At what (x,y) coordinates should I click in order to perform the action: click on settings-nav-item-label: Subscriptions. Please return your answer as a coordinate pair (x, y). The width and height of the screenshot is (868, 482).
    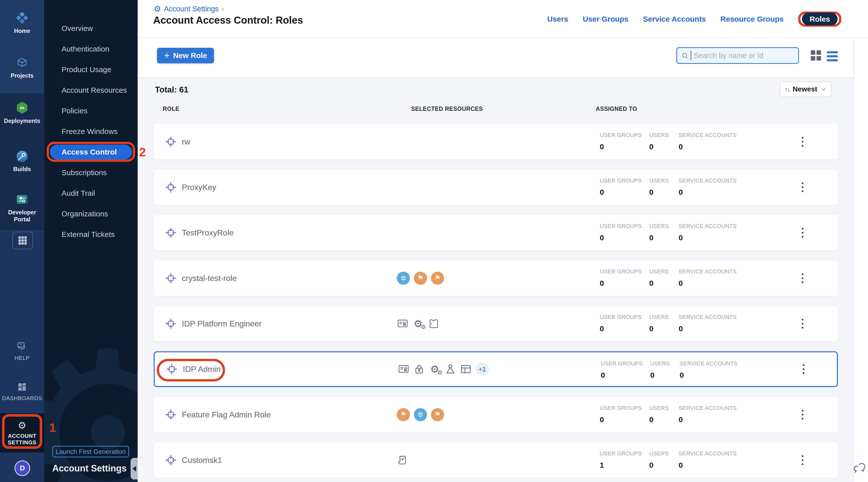
    Looking at the image, I should click on (84, 173).